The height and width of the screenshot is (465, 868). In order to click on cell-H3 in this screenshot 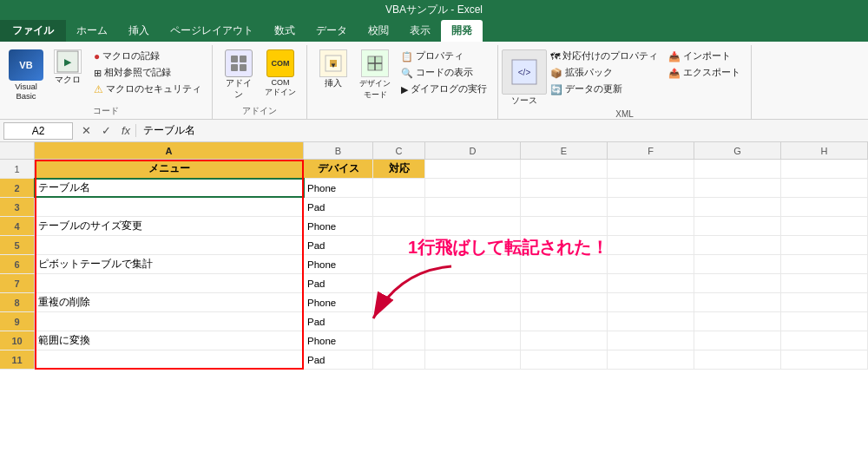, I will do `click(825, 206)`.